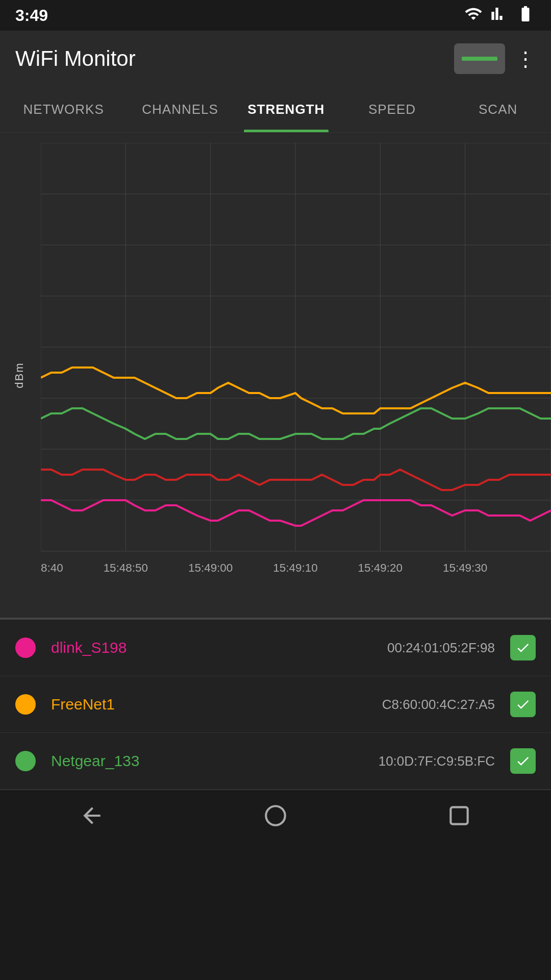 The width and height of the screenshot is (551, 980). I want to click on svg-text: 15:48:50, so click(126, 568).